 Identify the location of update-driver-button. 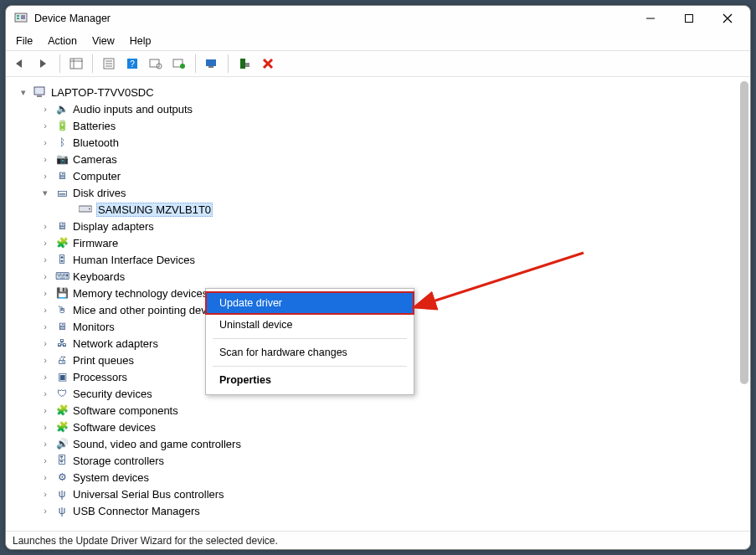
(212, 64).